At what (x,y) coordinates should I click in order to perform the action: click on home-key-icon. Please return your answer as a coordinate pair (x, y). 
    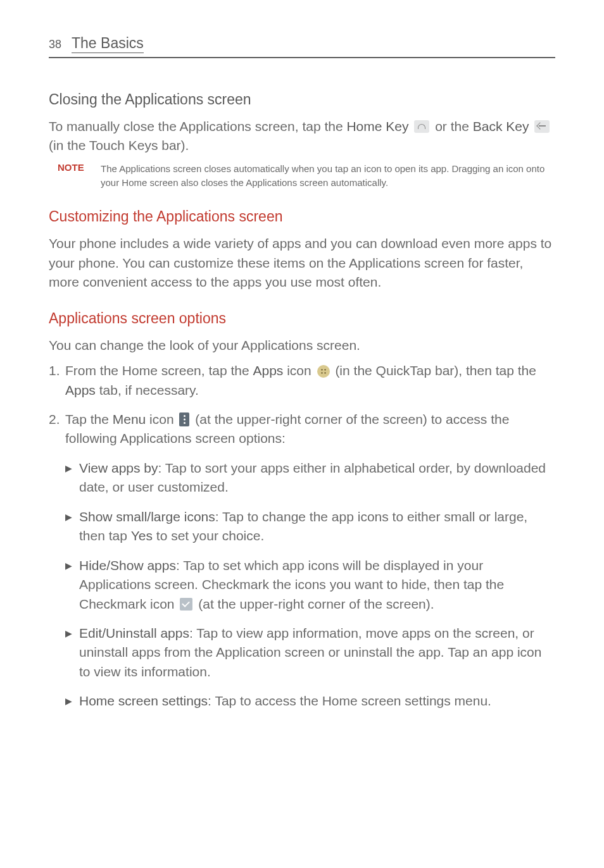
    Looking at the image, I should click on (422, 127).